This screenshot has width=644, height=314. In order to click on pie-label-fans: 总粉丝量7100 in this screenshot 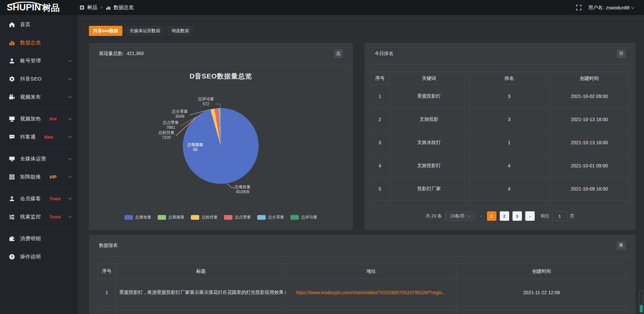, I will do `click(166, 135)`.